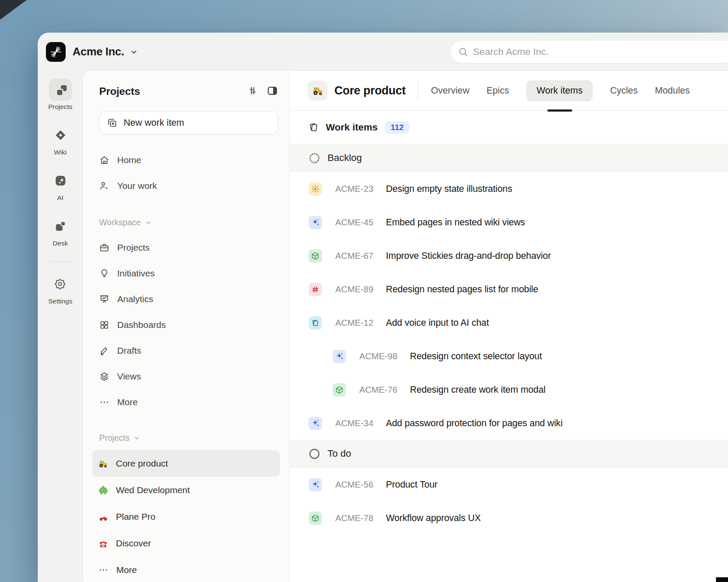 The height and width of the screenshot is (582, 728). What do you see at coordinates (345, 158) in the screenshot?
I see `group-name: Backlog` at bounding box center [345, 158].